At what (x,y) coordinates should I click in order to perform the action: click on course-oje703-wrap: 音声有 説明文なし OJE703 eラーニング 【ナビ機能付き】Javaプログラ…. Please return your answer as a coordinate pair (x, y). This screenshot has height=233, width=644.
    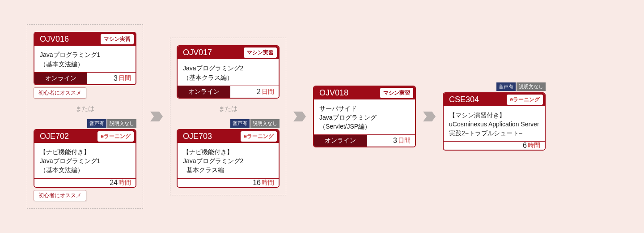
    Looking at the image, I should click on (228, 153).